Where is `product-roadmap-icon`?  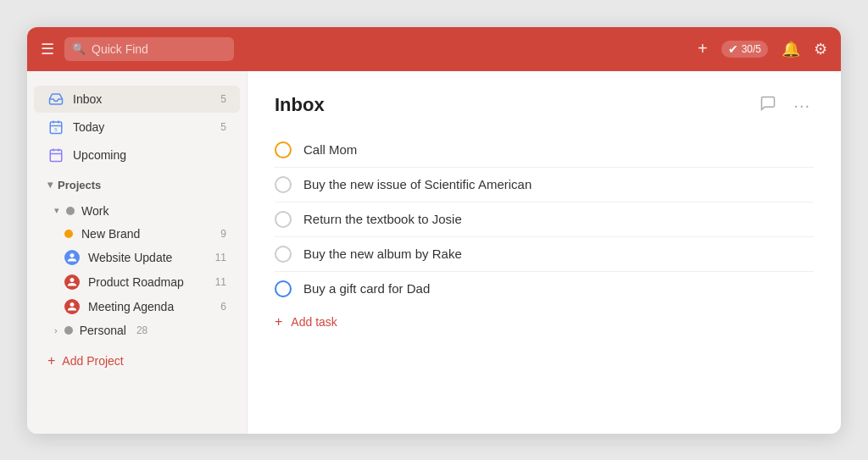 product-roadmap-icon is located at coordinates (72, 282).